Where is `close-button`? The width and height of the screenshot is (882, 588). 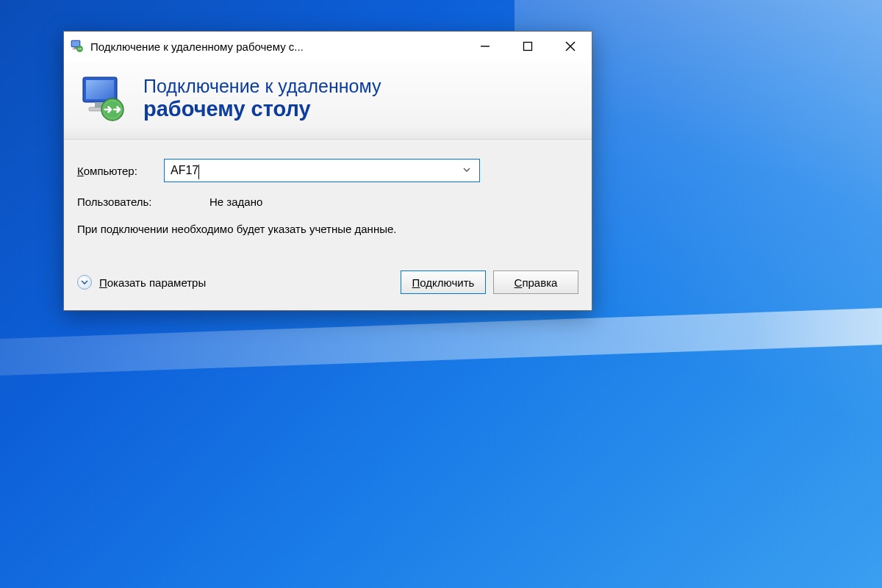 close-button is located at coordinates (570, 46).